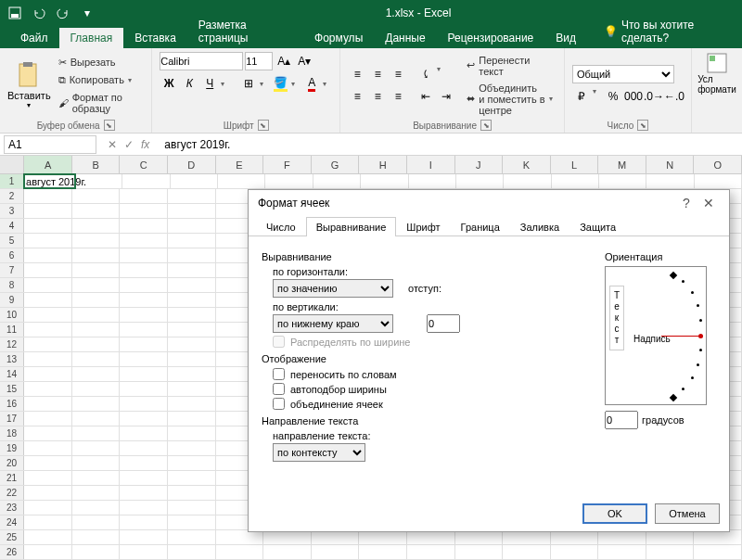  Describe the element at coordinates (12, 286) in the screenshot. I see `row-header-8: 8` at that location.